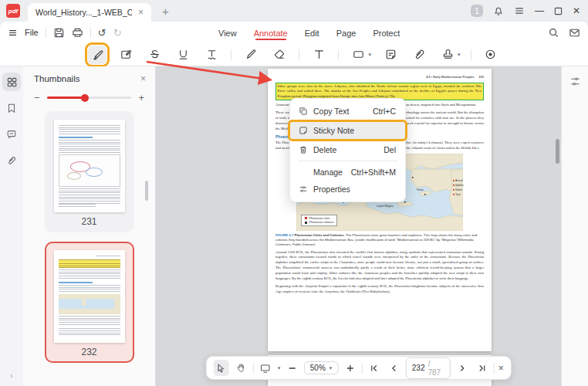 This screenshot has width=588, height=386. What do you see at coordinates (498, 11) in the screenshot?
I see `bell-icon` at bounding box center [498, 11].